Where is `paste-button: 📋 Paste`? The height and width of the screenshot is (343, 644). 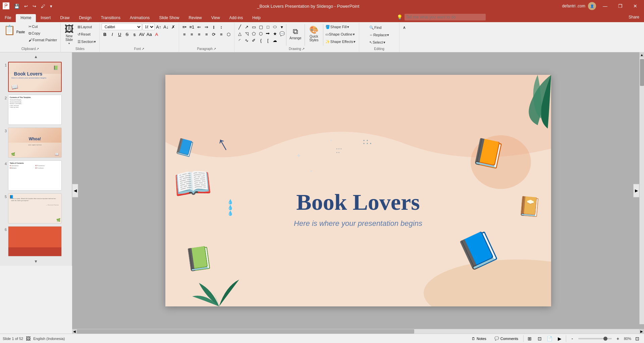 paste-button: 📋 Paste is located at coordinates (14, 30).